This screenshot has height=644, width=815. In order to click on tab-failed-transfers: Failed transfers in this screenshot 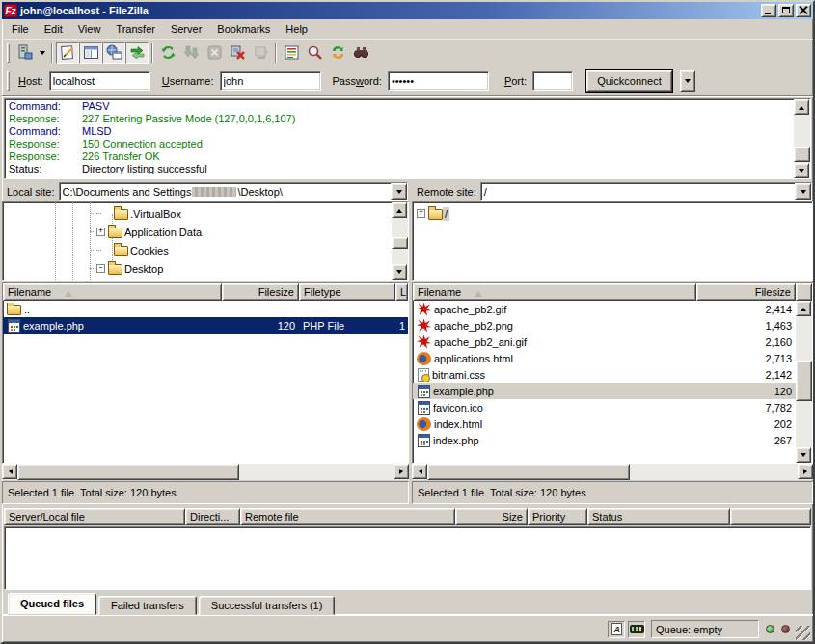, I will do `click(148, 605)`.